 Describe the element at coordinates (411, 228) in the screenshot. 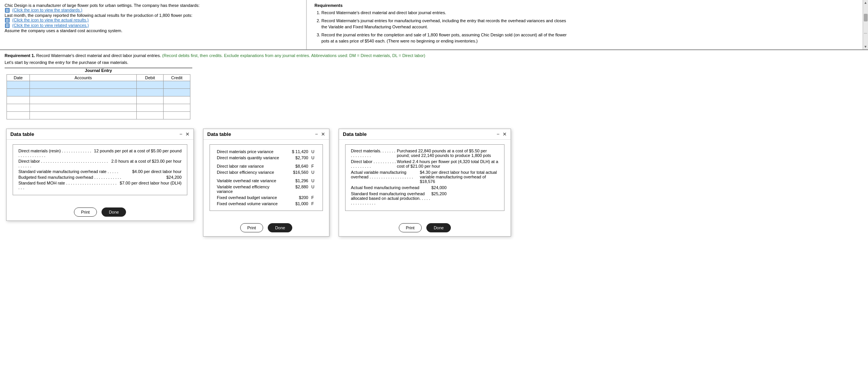

I see `modal3-print-button: Print` at that location.